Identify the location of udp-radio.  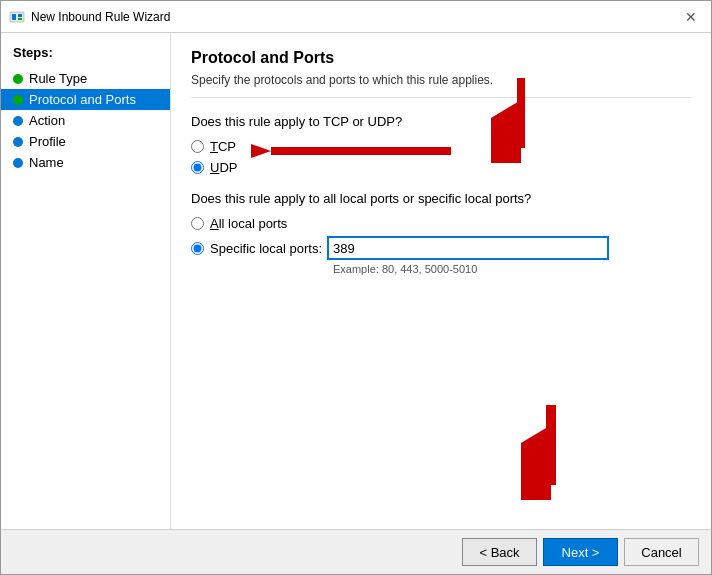
(198, 168).